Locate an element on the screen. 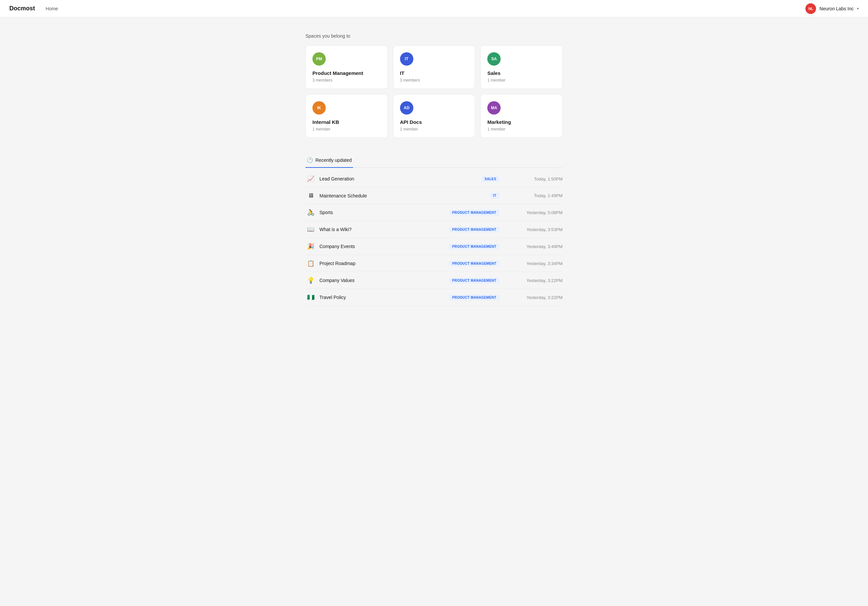  doc-name: Company Events is located at coordinates (384, 246).